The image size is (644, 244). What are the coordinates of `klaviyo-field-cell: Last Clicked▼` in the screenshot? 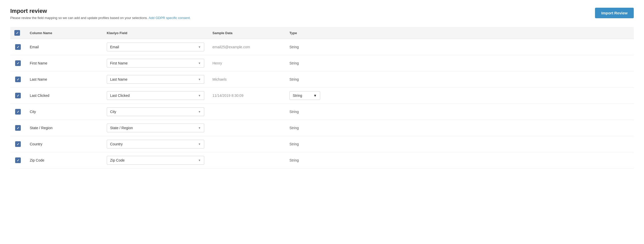 It's located at (155, 96).